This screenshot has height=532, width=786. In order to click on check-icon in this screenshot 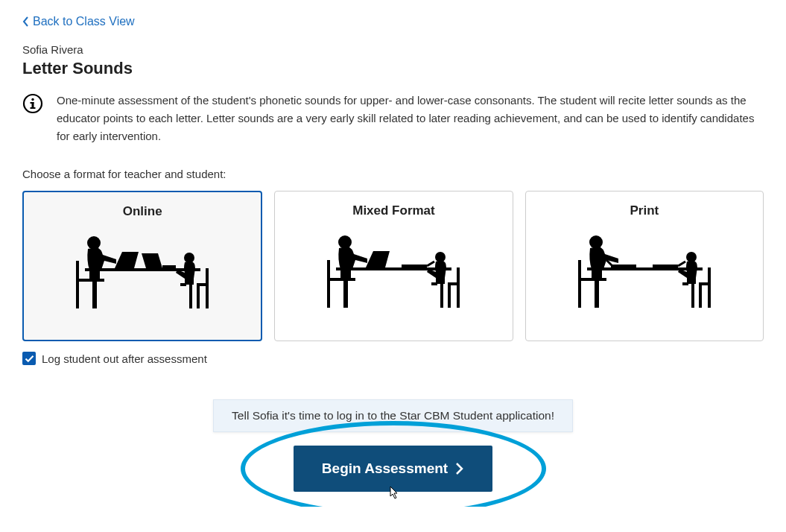, I will do `click(30, 359)`.